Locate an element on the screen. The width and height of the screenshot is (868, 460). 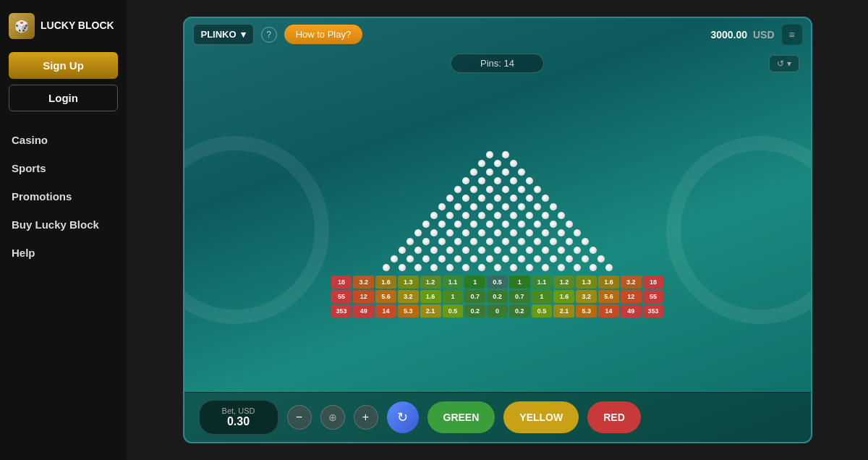
decrease-button: − is located at coordinates (299, 417).